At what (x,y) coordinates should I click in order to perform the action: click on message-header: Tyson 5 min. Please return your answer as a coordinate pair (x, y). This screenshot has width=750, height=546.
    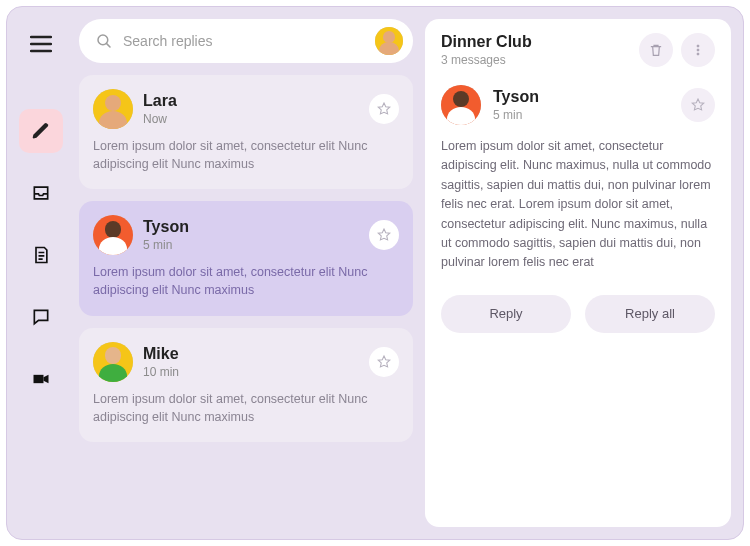
    Looking at the image, I should click on (578, 105).